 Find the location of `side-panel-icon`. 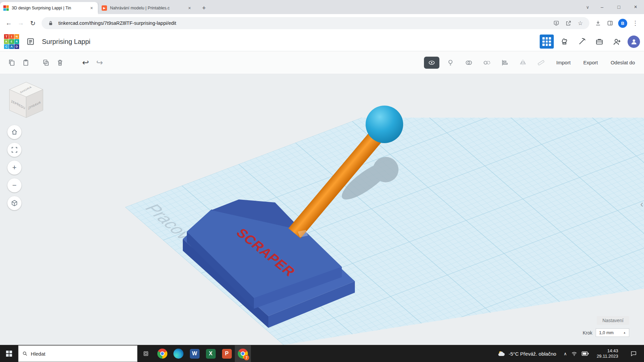

side-panel-icon is located at coordinates (610, 23).